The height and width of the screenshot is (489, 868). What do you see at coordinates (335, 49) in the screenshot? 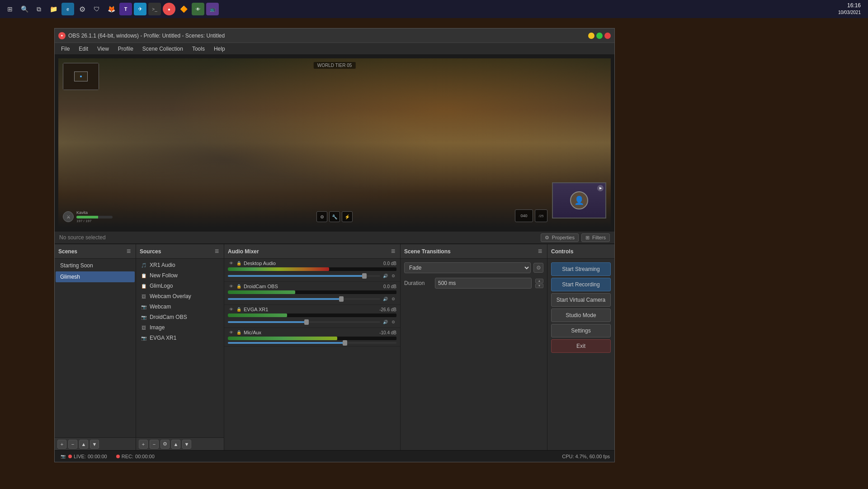
I see `menu-bar: File Edit View Profile Scene Collection …` at bounding box center [335, 49].